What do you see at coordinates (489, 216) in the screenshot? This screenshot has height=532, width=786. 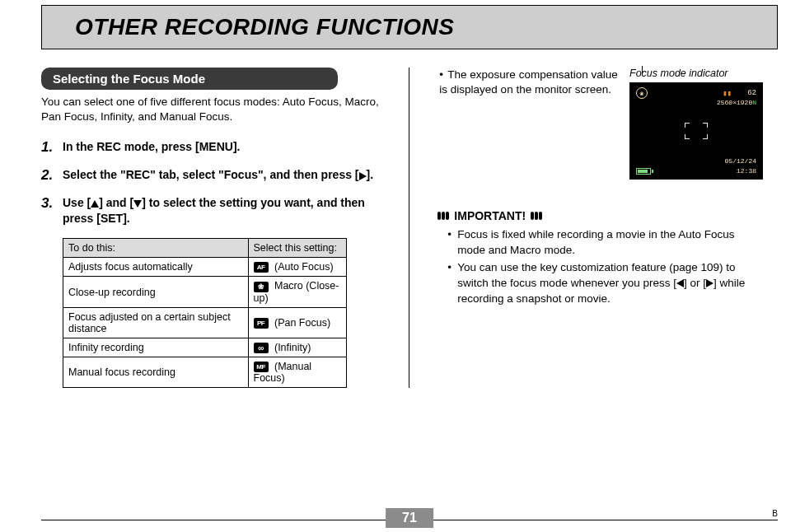 I see `important-label: IMPORTANT!` at bounding box center [489, 216].